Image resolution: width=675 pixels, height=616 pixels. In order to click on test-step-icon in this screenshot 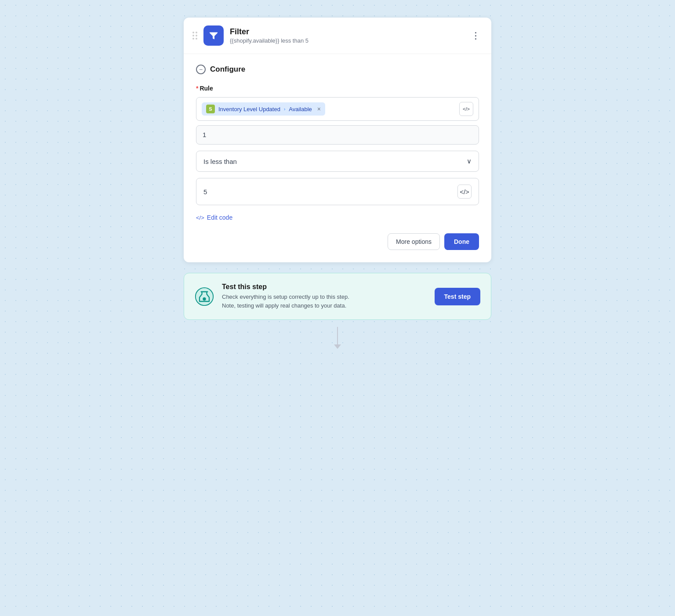, I will do `click(204, 297)`.